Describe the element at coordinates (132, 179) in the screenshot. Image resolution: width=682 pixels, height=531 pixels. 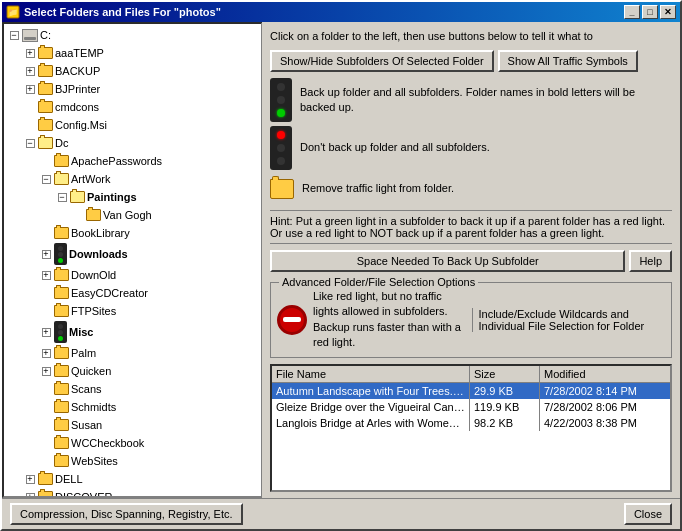
I see `tree-item-artwork: −ArtWork` at that location.